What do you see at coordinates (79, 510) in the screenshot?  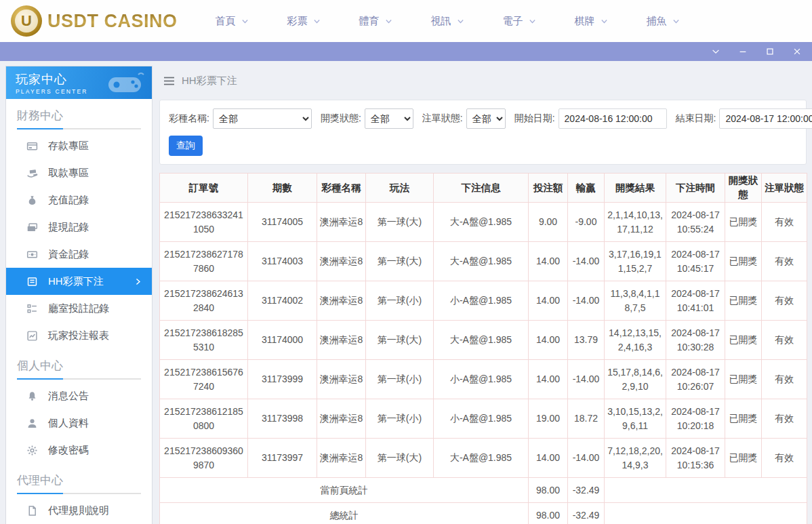 I see `sidebar-item-document: 代理規則說明` at bounding box center [79, 510].